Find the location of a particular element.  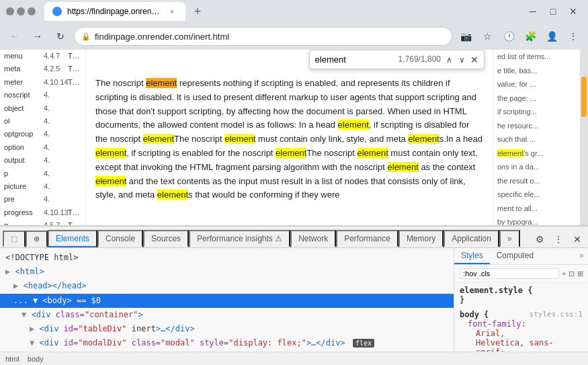

right-item: e title, bas... is located at coordinates (536, 71).